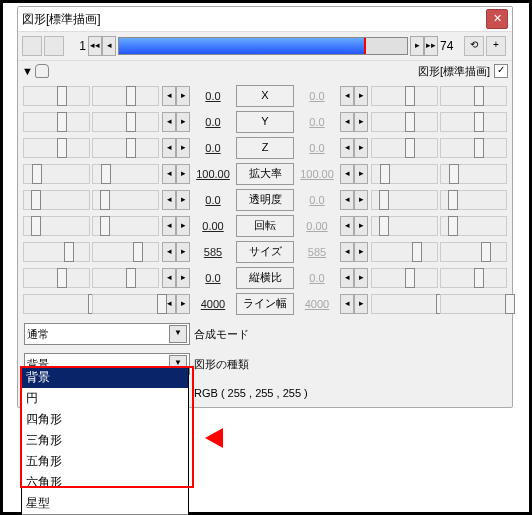  Describe the element at coordinates (105, 440) in the screenshot. I see `dropdown-item: 三角形` at that location.